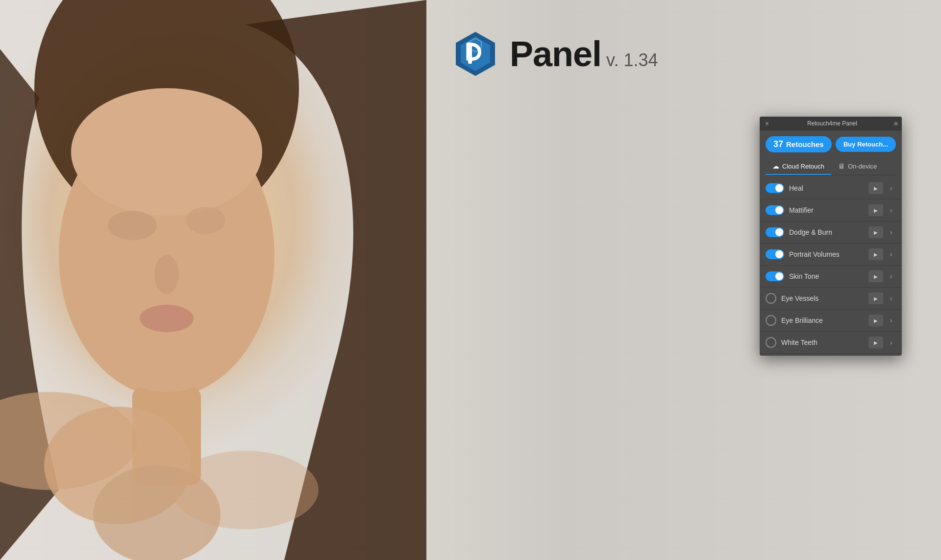 The image size is (941, 560). Describe the element at coordinates (831, 123) in the screenshot. I see `panel-title-bar: × Retouch4me Panel ≡` at that location.